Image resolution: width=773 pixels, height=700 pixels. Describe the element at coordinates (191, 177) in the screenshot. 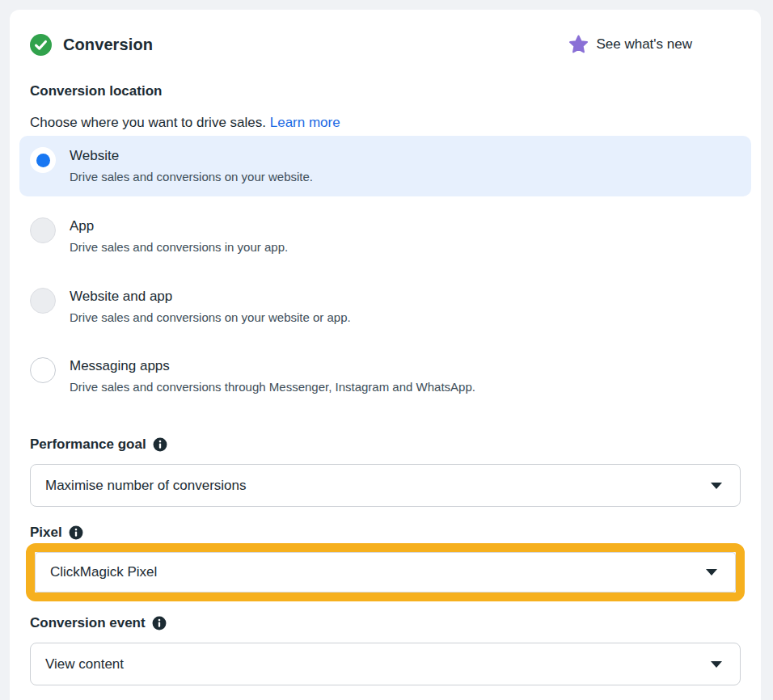

I see `option-website-description: Drive sales and conversions on your webs…` at that location.